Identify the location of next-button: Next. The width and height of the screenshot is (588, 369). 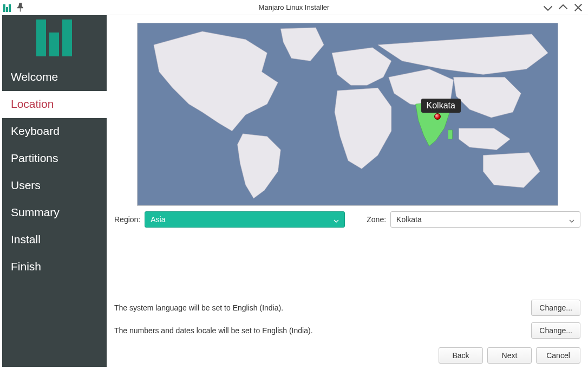
(509, 355).